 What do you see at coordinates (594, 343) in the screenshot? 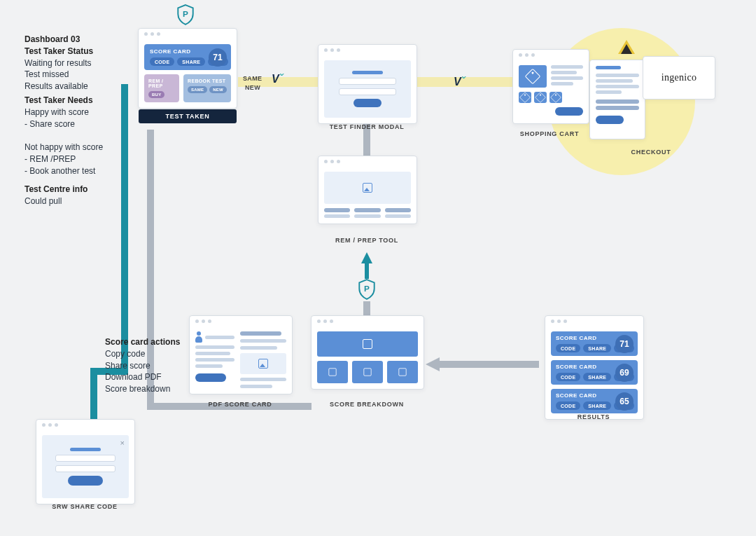
I see `score-card: SCORE CARDCODESHAREPDF71` at bounding box center [594, 343].